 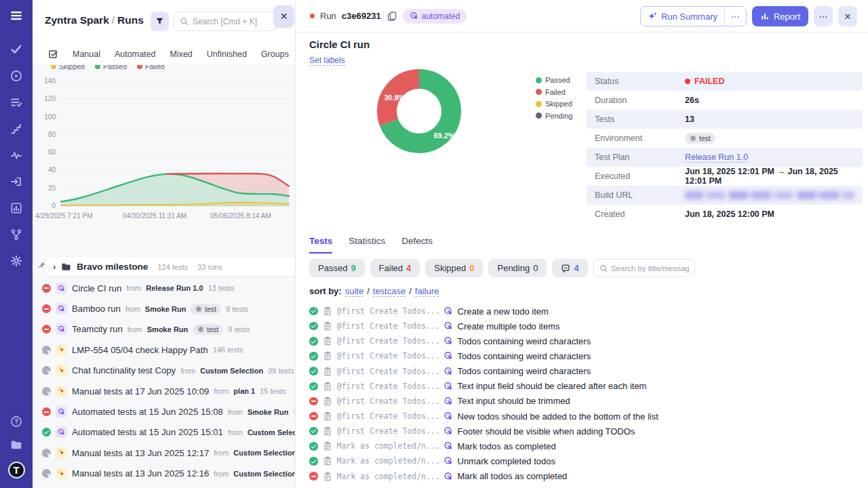 What do you see at coordinates (554, 80) in the screenshot?
I see `legend-passed: Passed` at bounding box center [554, 80].